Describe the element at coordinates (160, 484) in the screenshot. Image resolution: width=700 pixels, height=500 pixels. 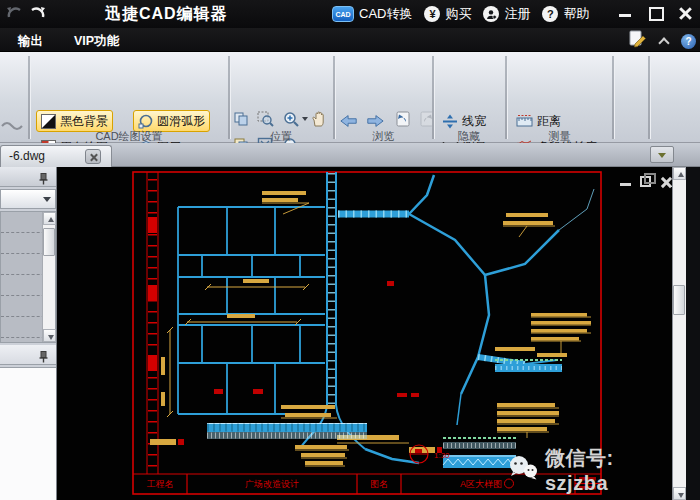
I see `titleblock-project-label: 工程名` at that location.